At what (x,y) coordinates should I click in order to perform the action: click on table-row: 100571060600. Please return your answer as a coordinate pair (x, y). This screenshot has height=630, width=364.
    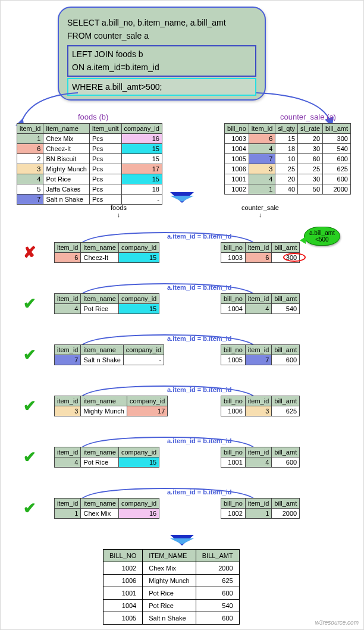
    Looking at the image, I should click on (288, 159).